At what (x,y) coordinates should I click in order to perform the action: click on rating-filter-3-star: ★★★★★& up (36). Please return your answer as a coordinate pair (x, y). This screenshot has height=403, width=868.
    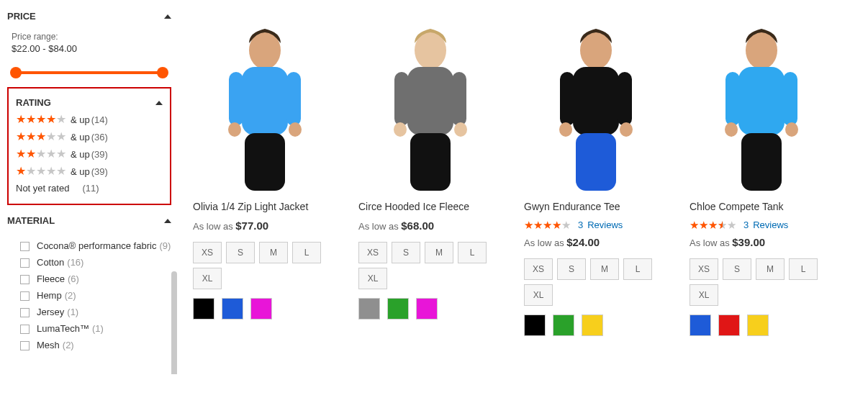
    Looking at the image, I should click on (89, 137).